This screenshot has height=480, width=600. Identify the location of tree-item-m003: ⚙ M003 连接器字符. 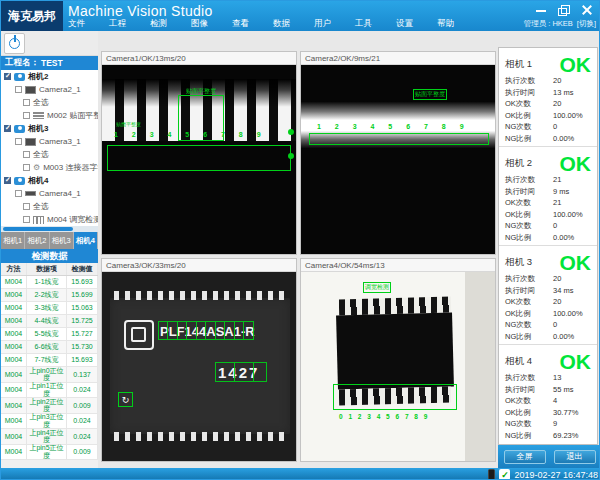
(50, 168).